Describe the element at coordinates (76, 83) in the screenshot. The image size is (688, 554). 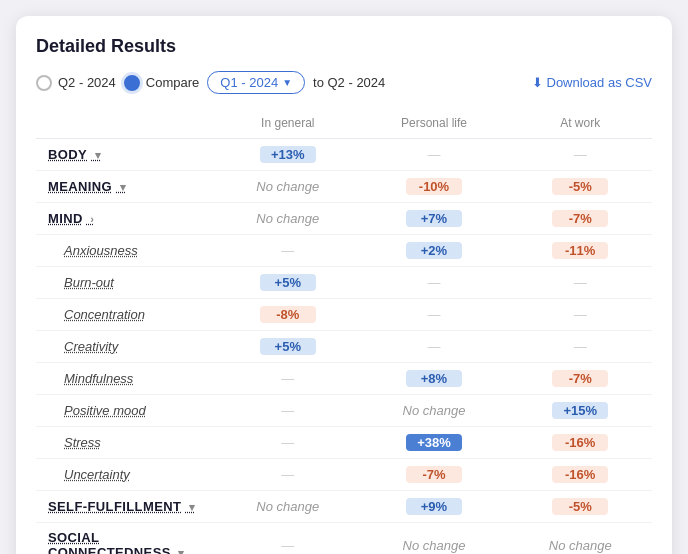
I see `q2-radio-group: Q2 - 2024` at that location.